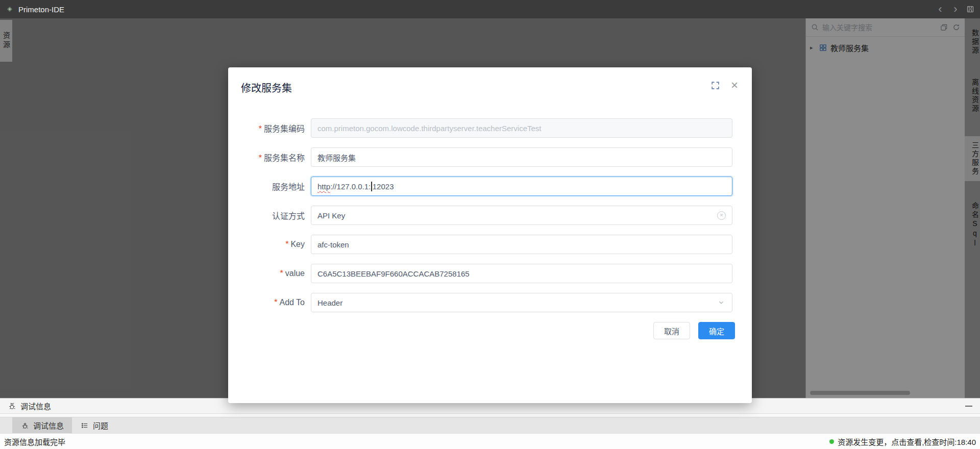  What do you see at coordinates (717, 331) in the screenshot?
I see `ok-button: 确定` at bounding box center [717, 331].